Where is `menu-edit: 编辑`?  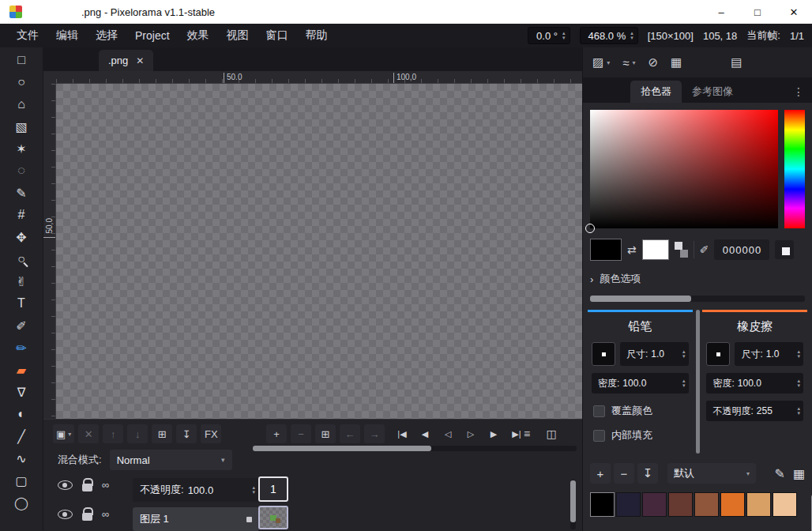
menu-edit: 编辑 is located at coordinates (67, 36).